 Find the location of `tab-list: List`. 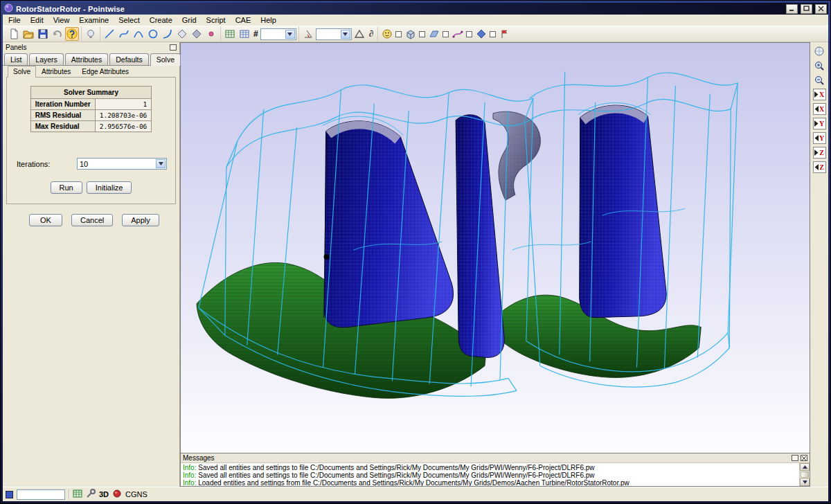

tab-list: List is located at coordinates (16, 60).